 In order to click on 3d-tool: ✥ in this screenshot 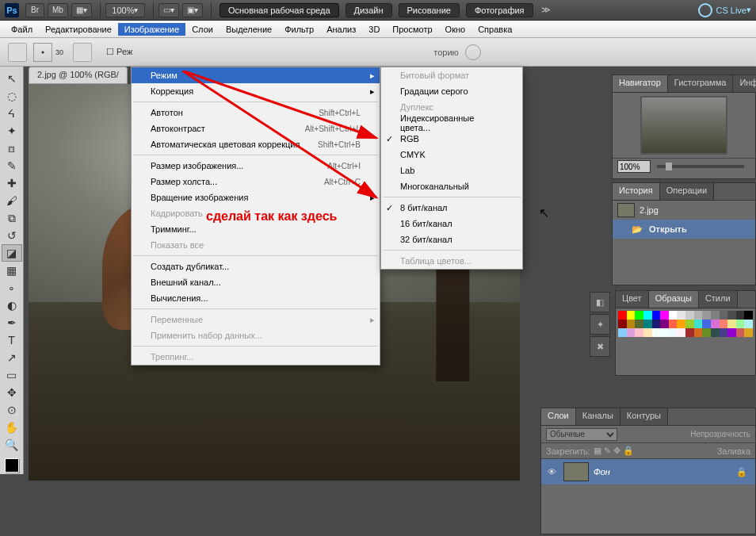, I will do `click(12, 392)`.